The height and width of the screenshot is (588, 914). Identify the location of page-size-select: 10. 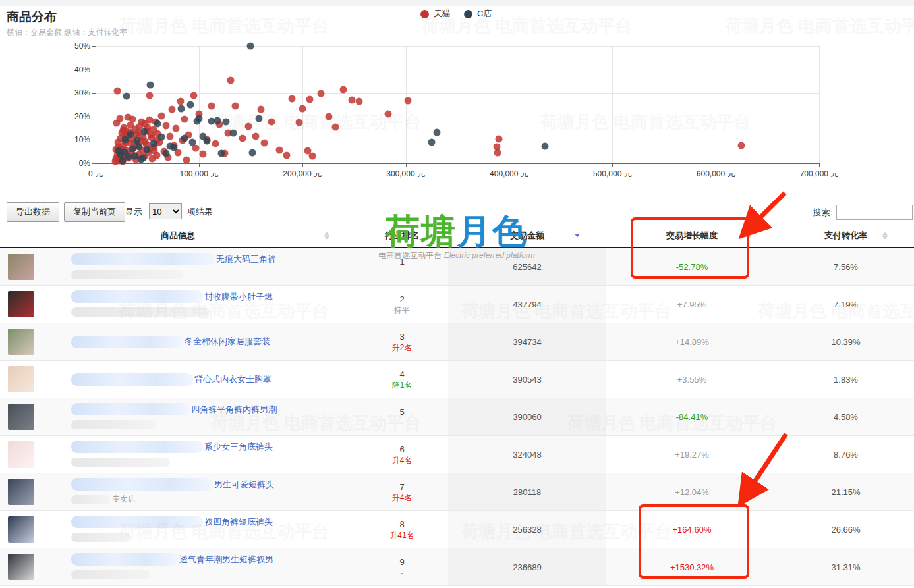
(165, 211).